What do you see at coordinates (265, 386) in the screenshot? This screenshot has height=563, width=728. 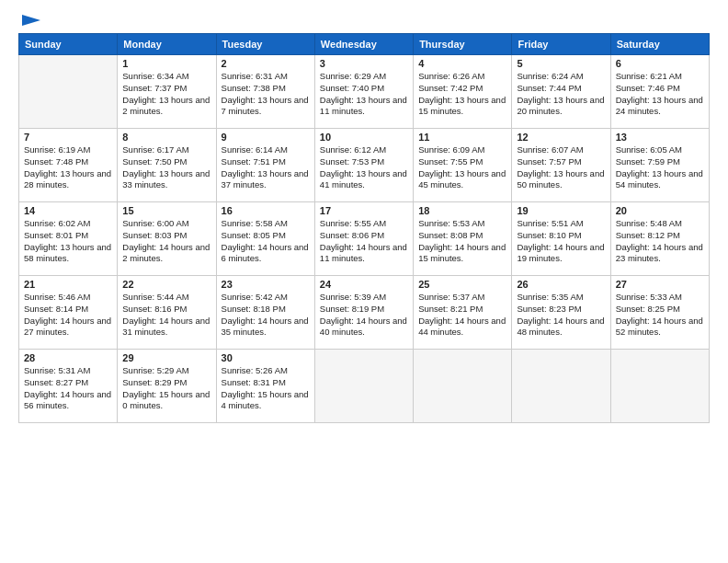 I see `calendar-cell: 30 Sunrise: 5:26 AM Sunset: 8:31 PM Dayl…` at bounding box center [265, 386].